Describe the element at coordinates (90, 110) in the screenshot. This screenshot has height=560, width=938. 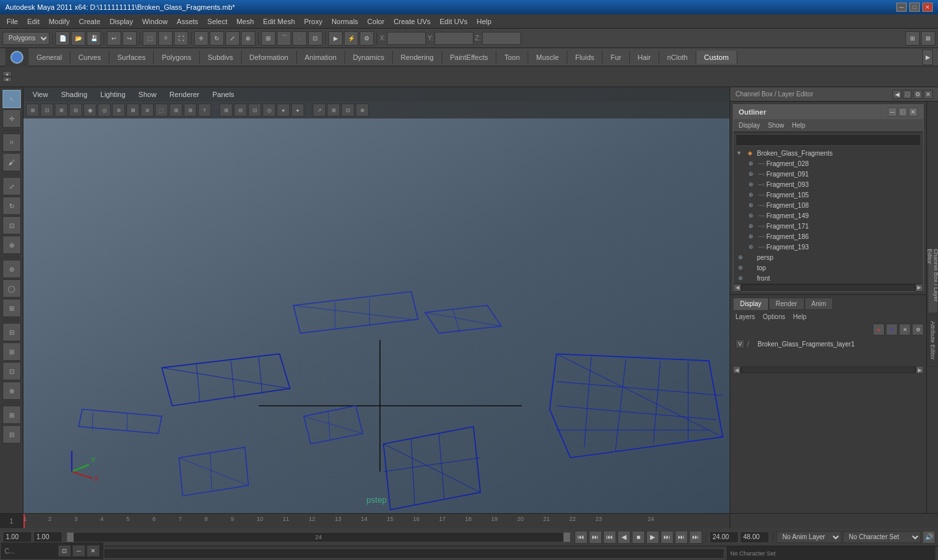
I see `vp-lights: ◉` at that location.